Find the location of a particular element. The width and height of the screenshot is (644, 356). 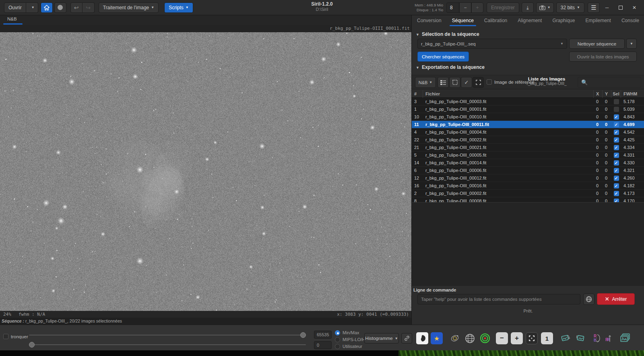

hamburger-menu-button: ☰ is located at coordinates (594, 8).